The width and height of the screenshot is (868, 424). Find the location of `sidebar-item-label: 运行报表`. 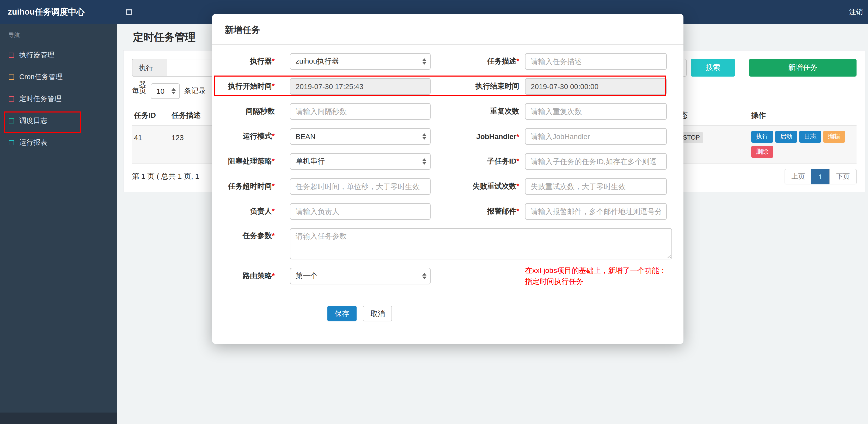

sidebar-item-label: 运行报表 is located at coordinates (33, 143).